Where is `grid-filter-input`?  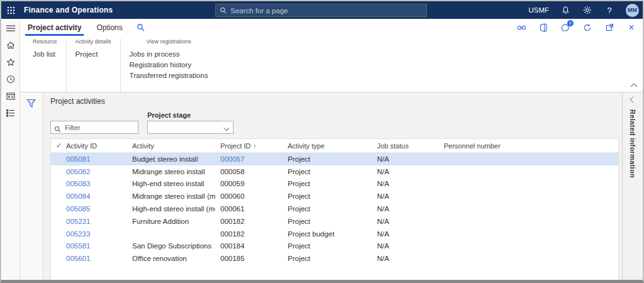 grid-filter-input is located at coordinates (94, 127).